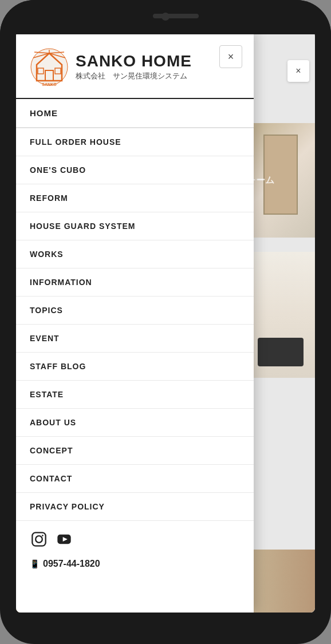 This screenshot has width=331, height=644. I want to click on close-icon: ×, so click(231, 57).